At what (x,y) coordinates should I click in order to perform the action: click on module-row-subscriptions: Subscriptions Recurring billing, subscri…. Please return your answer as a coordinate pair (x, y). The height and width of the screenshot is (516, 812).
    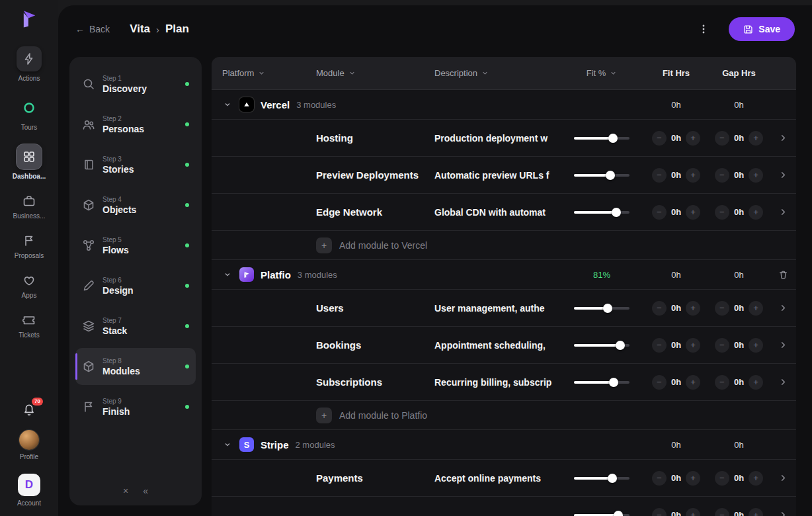
    Looking at the image, I should click on (504, 382).